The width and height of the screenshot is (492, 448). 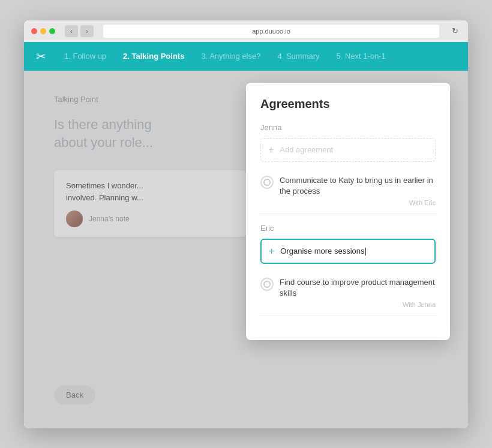 What do you see at coordinates (52, 31) in the screenshot?
I see `fullscreen-button` at bounding box center [52, 31].